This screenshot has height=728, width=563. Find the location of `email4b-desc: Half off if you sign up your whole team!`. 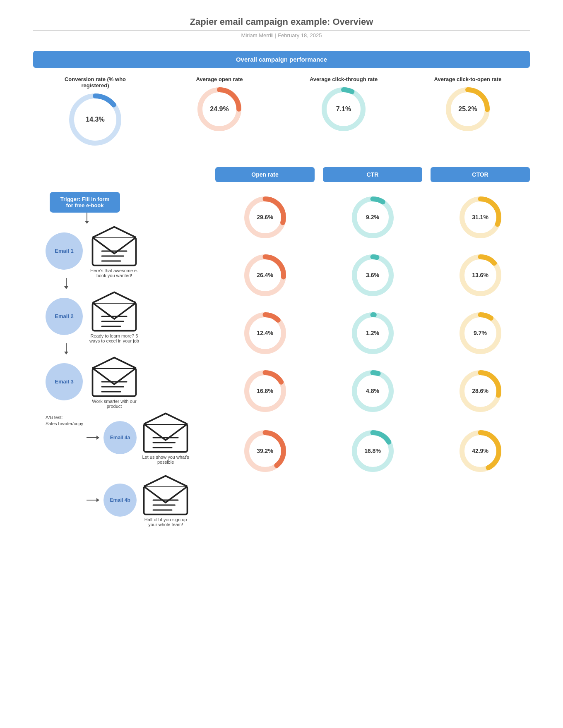

email4b-desc: Half off if you sign up your whole team! is located at coordinates (166, 522).